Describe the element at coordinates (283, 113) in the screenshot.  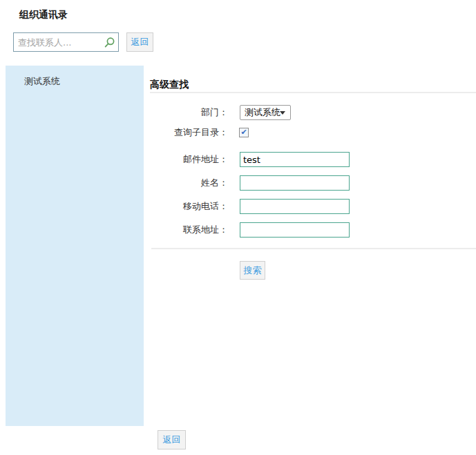
I see `chevron-down-icon` at that location.